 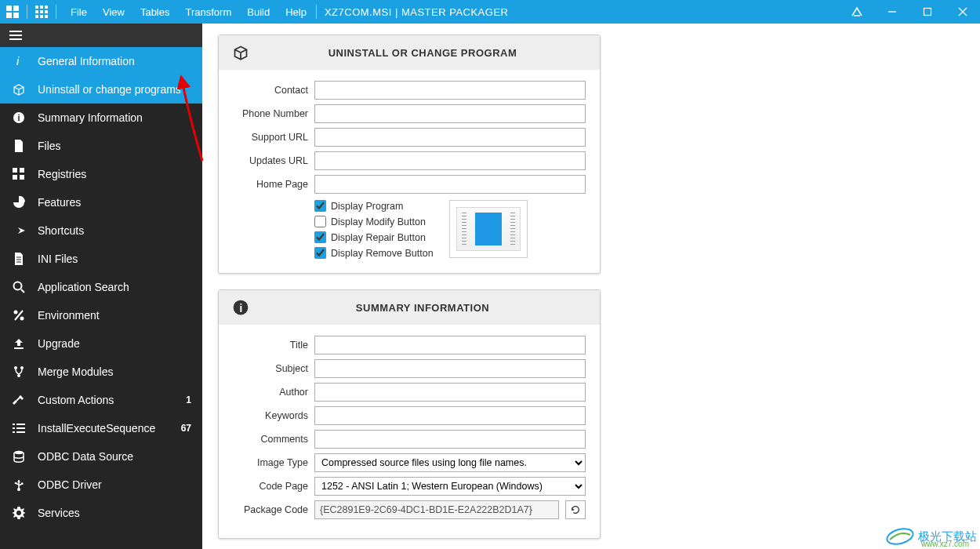 What do you see at coordinates (450, 369) in the screenshot?
I see `input-subject` at bounding box center [450, 369].